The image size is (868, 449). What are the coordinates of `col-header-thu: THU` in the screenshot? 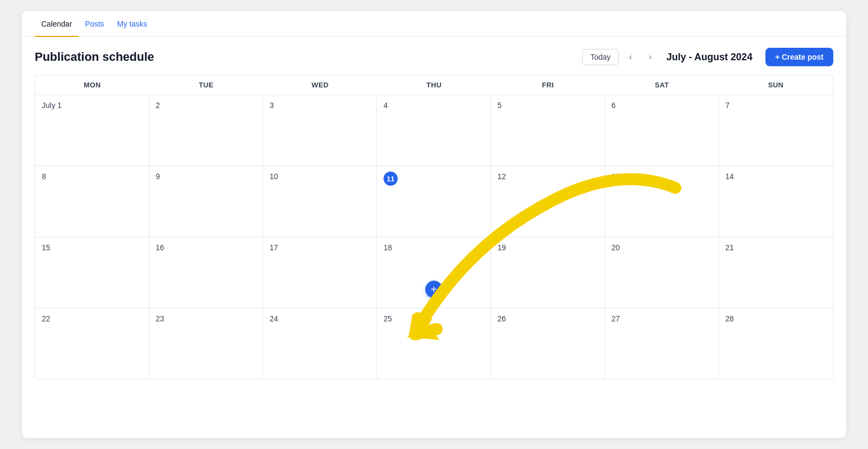 It's located at (434, 85).